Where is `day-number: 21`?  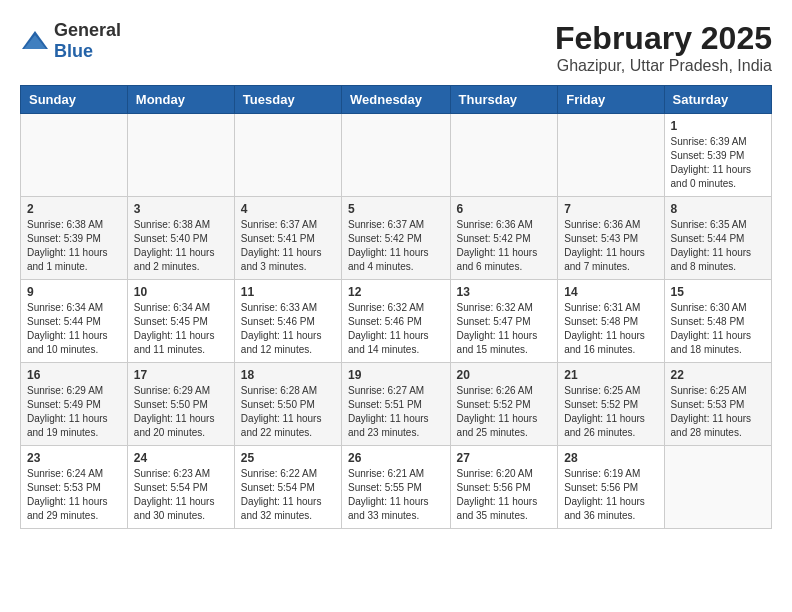 day-number: 21 is located at coordinates (610, 375).